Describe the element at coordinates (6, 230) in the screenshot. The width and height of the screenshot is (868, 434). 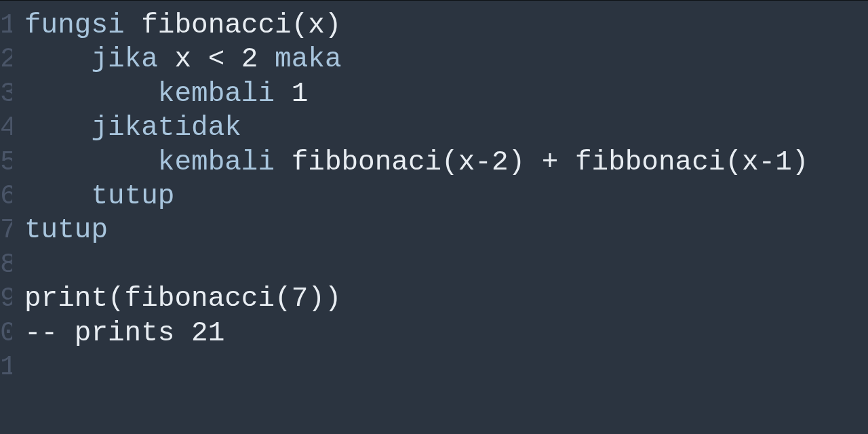
I see `line-number: 7` at that location.